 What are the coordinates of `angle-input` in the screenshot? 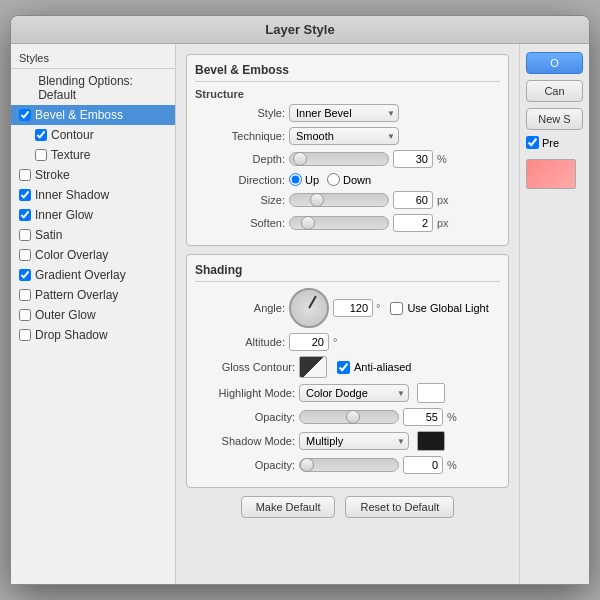 It's located at (353, 308).